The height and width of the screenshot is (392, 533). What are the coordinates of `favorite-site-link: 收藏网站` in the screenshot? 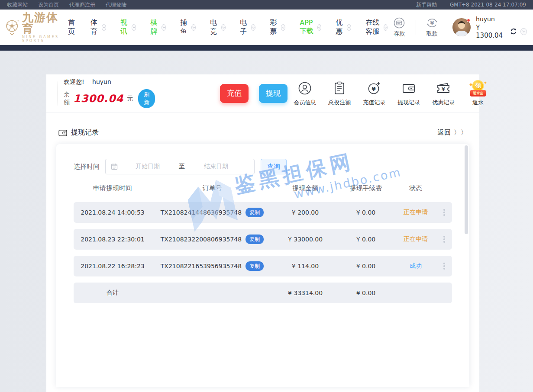 It's located at (17, 5).